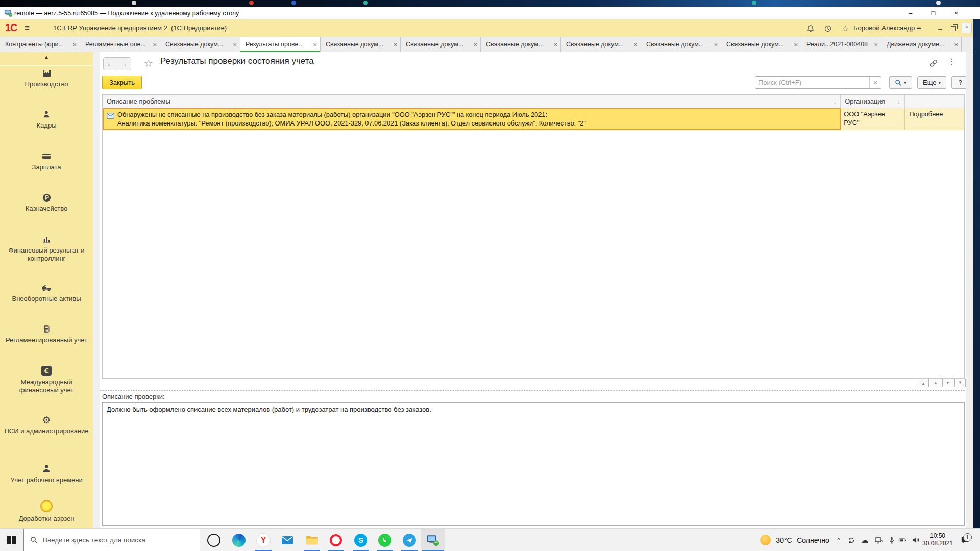 This screenshot has height=551, width=980. I want to click on rdp-close-button: ×, so click(957, 13).